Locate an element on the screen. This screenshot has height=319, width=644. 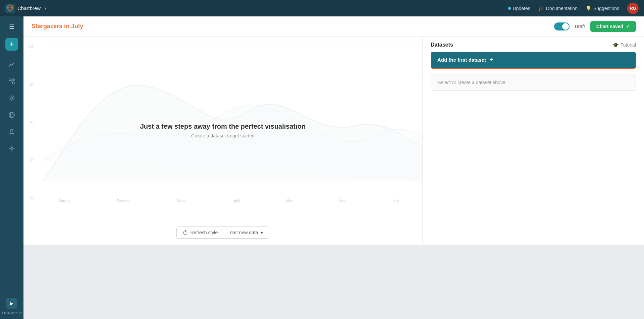
connections-icon is located at coordinates (12, 81).